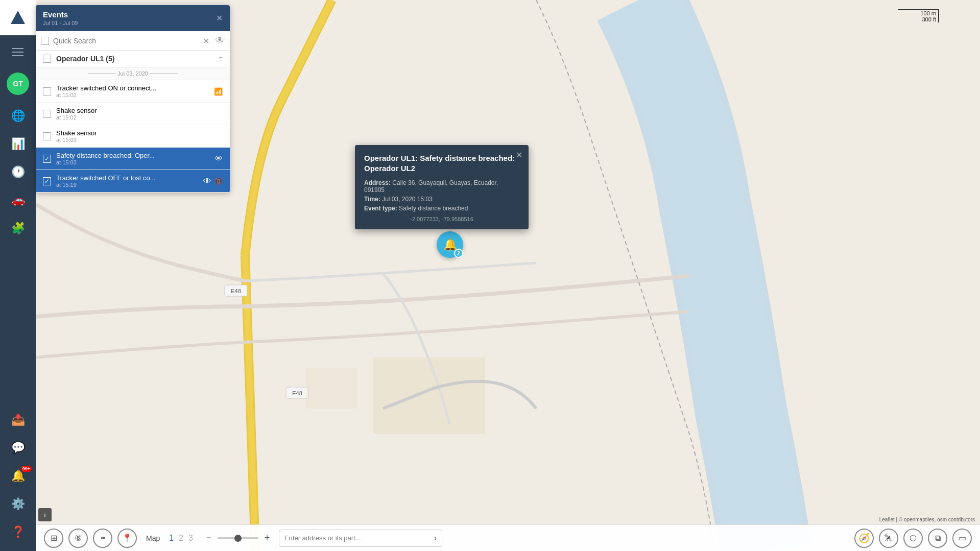 Image resolution: width=980 pixels, height=551 pixels. Describe the element at coordinates (127, 538) in the screenshot. I see `location-button: 📍` at that location.